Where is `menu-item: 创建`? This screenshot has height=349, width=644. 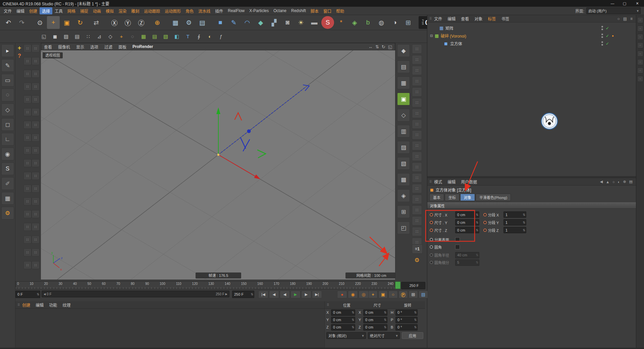
menu-item: 创建 is located at coordinates (33, 11).